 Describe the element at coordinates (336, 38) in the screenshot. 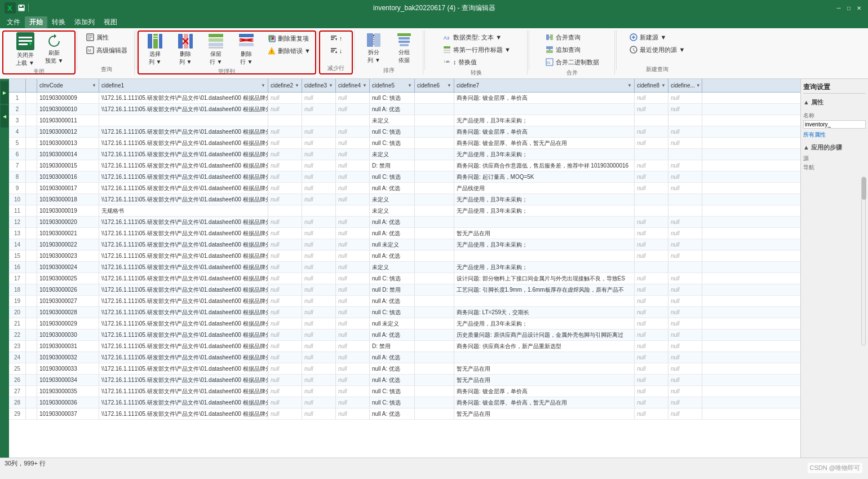

I see `sort-asc-button: ↑` at that location.